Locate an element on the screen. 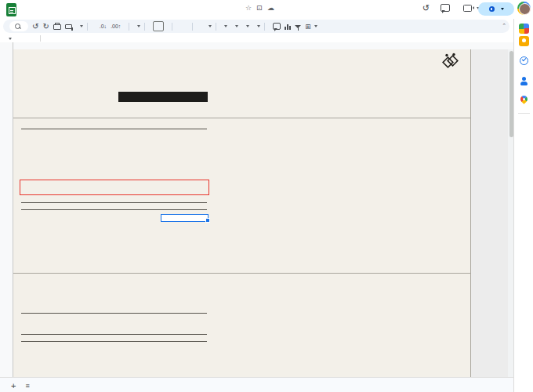 The height and width of the screenshot is (392, 533). create-filter-button is located at coordinates (298, 27).